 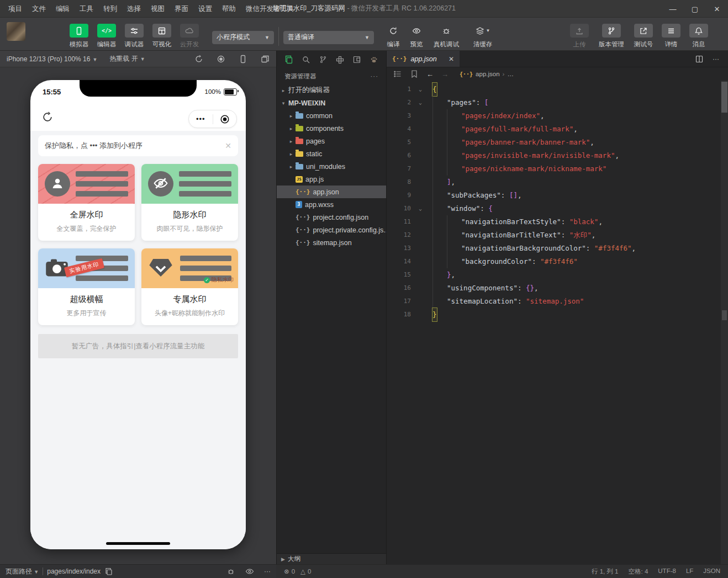 What do you see at coordinates (451, 59) in the screenshot?
I see `tab-close-icon: ✕` at bounding box center [451, 59].